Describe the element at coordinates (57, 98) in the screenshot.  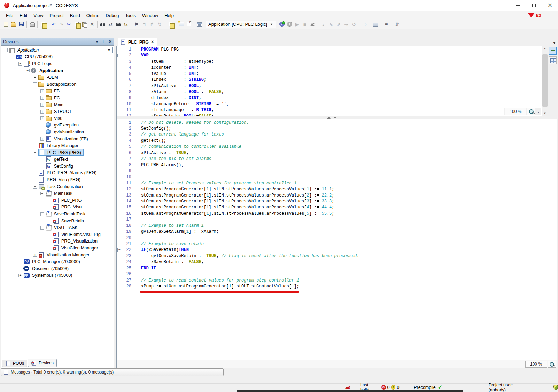
I see `tree-item: +FC` at that location.